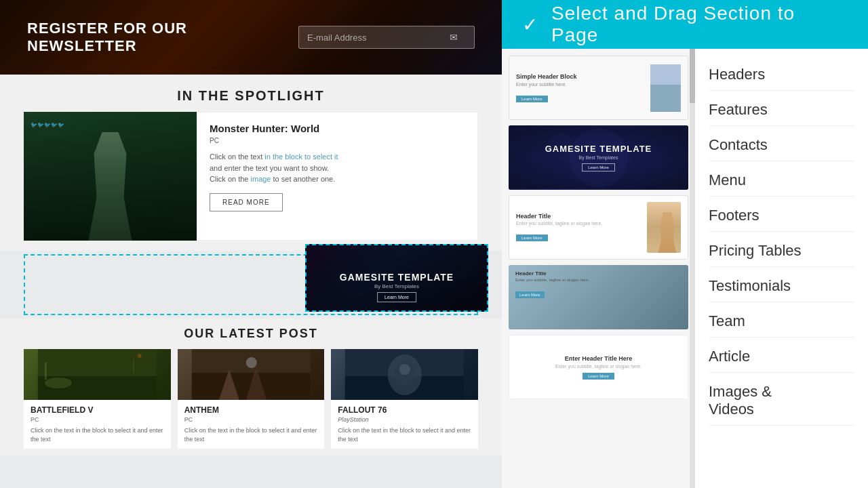  Describe the element at coordinates (781, 180) in the screenshot. I see `category-menu: Menu` at that location.